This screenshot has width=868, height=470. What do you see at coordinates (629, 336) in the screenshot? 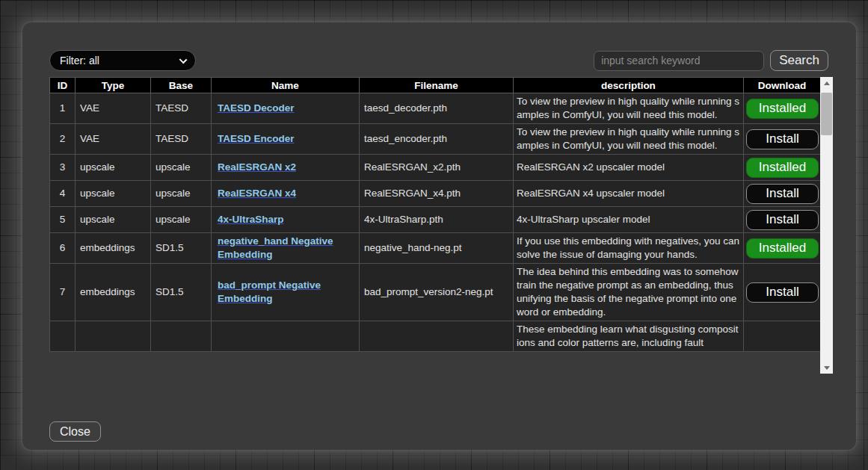
I see `cell-desc: These embedding learn what disgusting co…` at bounding box center [629, 336].